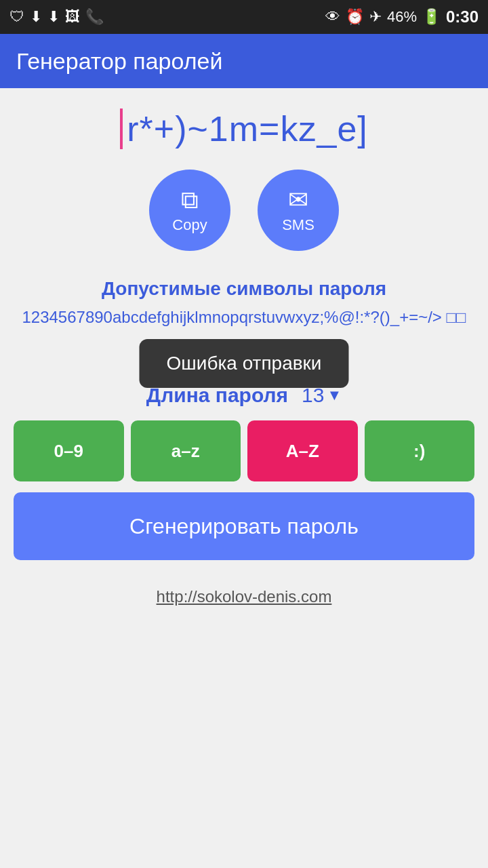 This screenshot has height=868, width=488. I want to click on battery-icon: 🔋, so click(431, 17).